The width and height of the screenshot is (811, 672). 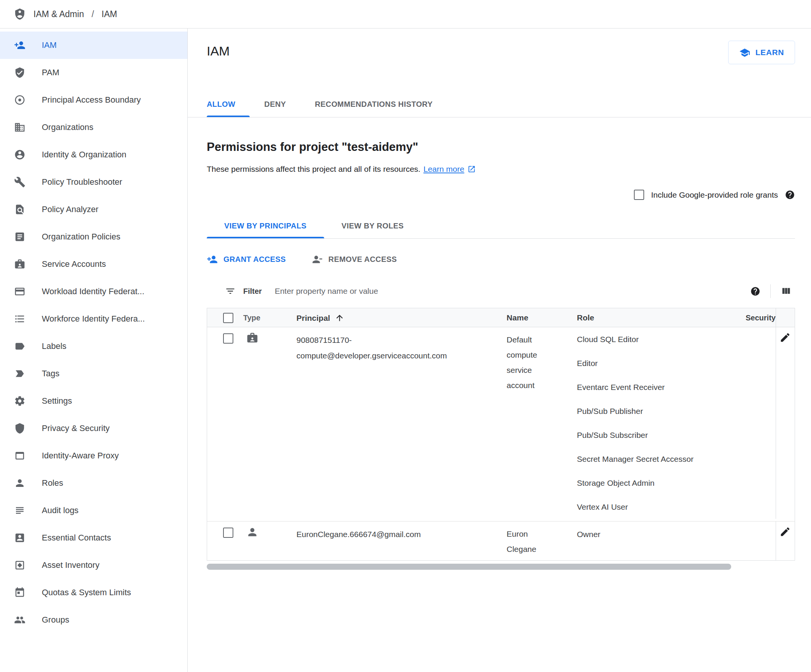 I want to click on principal-email: EuronClegane.666674@gmail.com, so click(x=402, y=531).